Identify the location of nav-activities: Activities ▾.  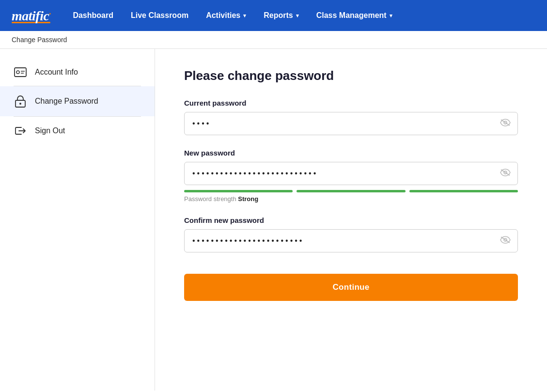
(226, 16).